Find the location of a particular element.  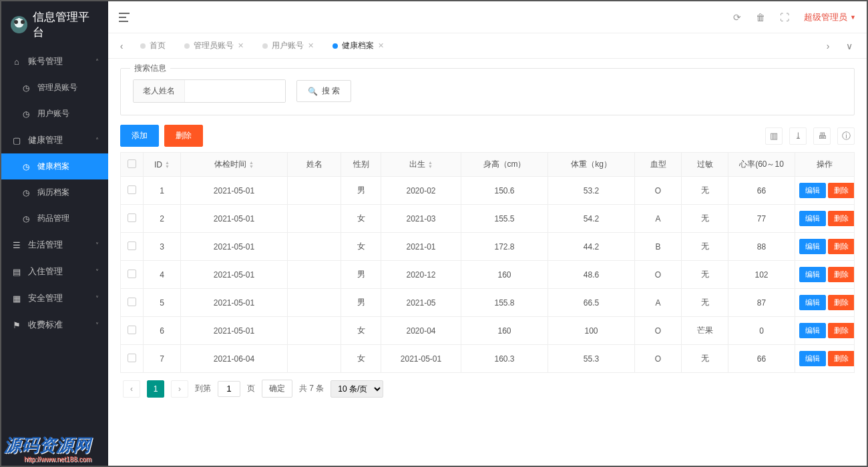

sidebar-item: ◷用户账号 is located at coordinates (55, 113).